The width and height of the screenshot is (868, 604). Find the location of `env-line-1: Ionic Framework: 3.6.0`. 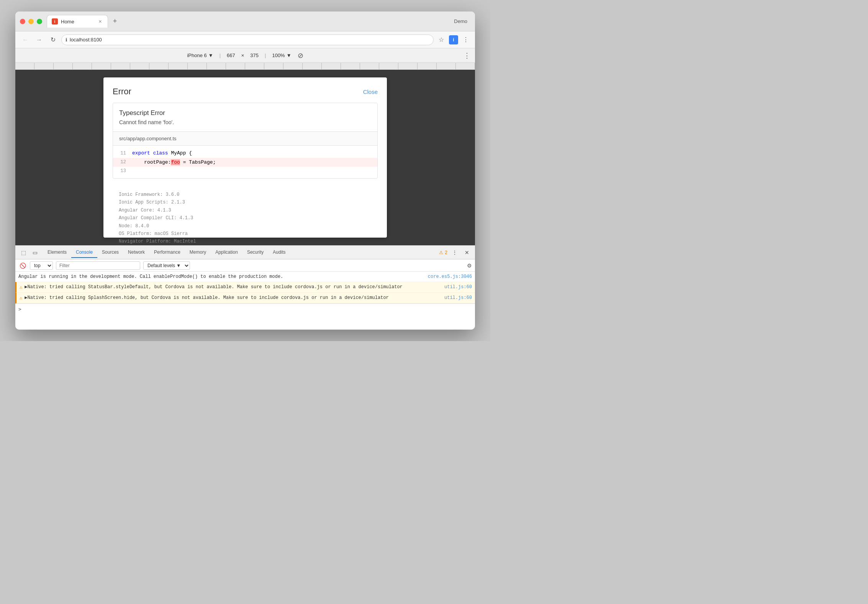

env-line-1: Ionic Framework: 3.6.0 is located at coordinates (245, 195).